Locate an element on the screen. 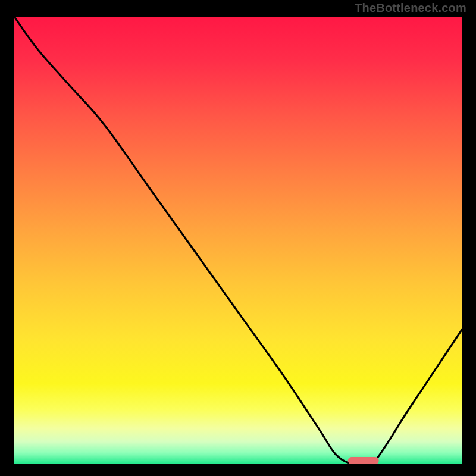 This screenshot has height=476, width=476. optimal-marker is located at coordinates (363, 461).